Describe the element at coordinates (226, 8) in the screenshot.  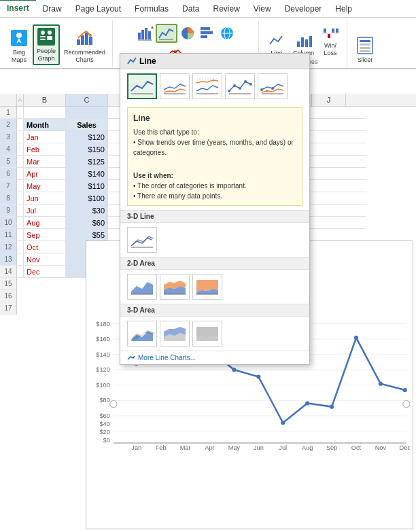
I see `tab-review: Review` at that location.